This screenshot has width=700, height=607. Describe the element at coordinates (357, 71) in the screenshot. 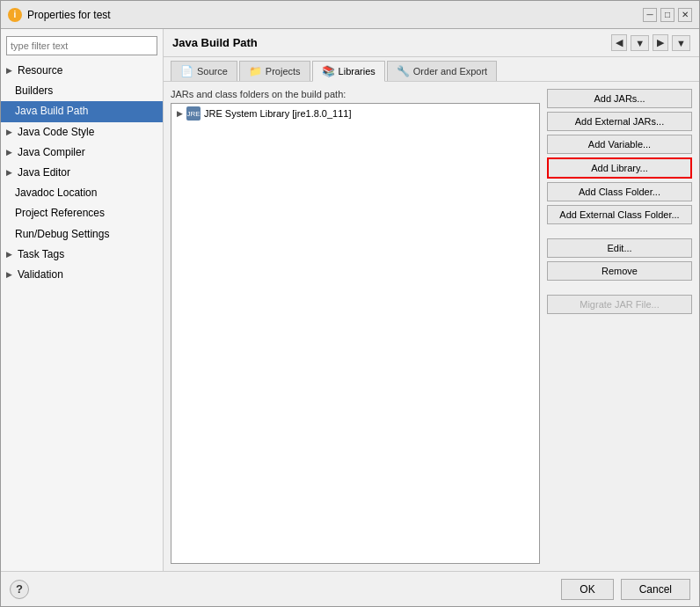

I see `tab-libraries-label: Libraries` at that location.